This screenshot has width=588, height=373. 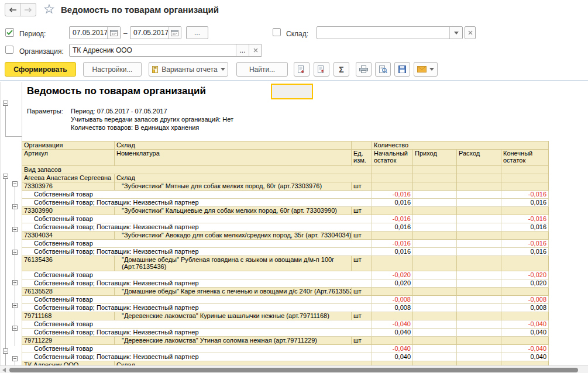 What do you see at coordinates (68, 186) in the screenshot?
I see `cell-article: 73303976` at bounding box center [68, 186].